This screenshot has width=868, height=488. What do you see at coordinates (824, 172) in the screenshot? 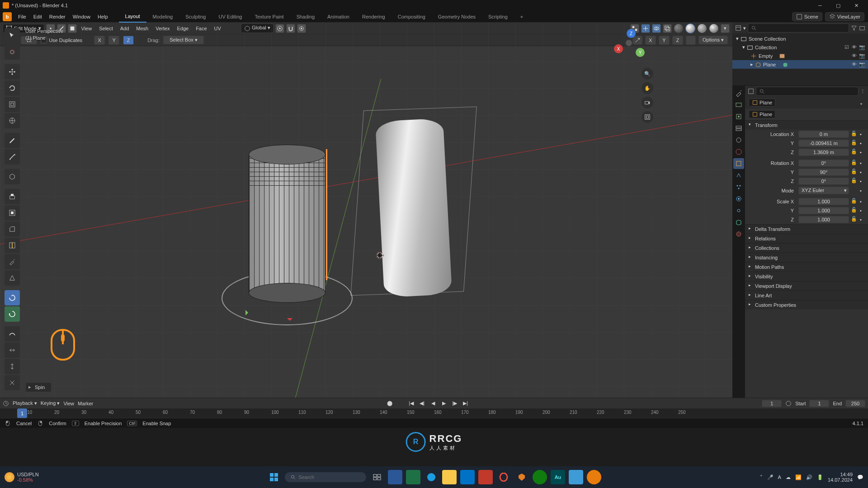
I see `rotation-y-field: 90°` at bounding box center [824, 172].